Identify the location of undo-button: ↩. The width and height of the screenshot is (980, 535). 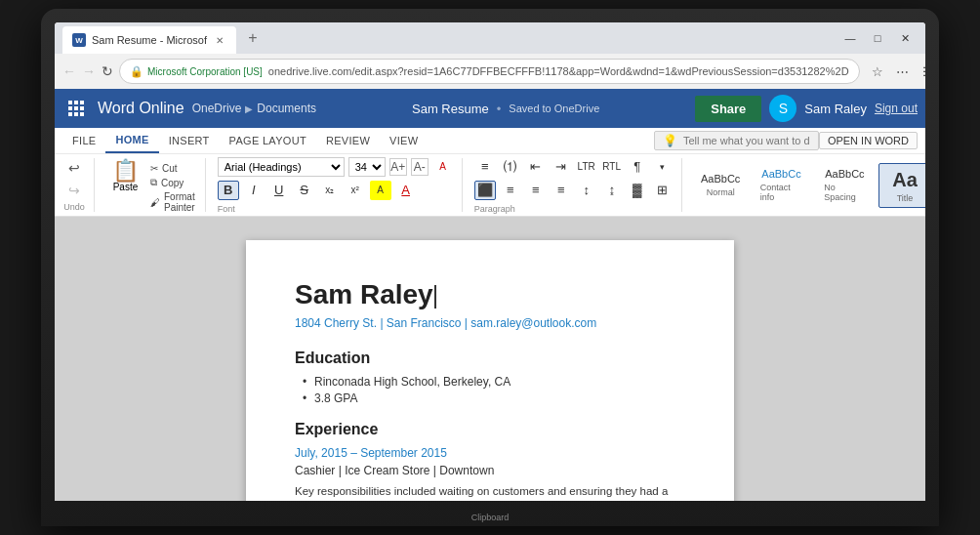
(74, 168).